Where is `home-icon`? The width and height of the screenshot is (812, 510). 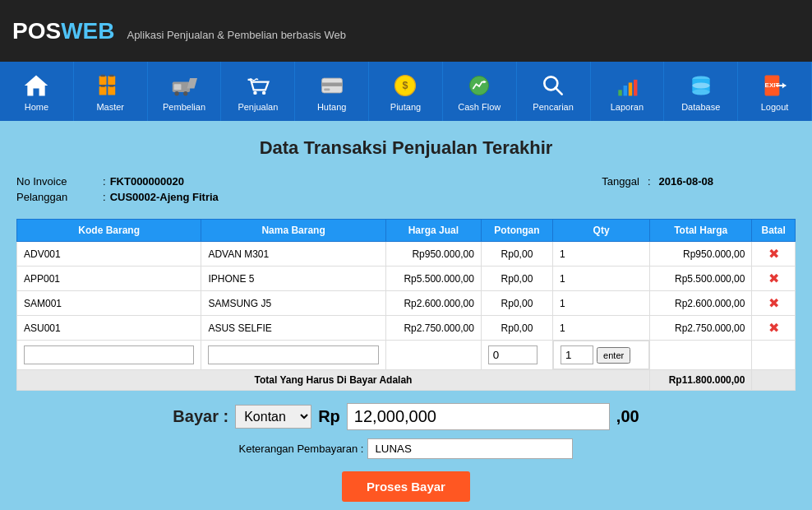 home-icon is located at coordinates (36, 86).